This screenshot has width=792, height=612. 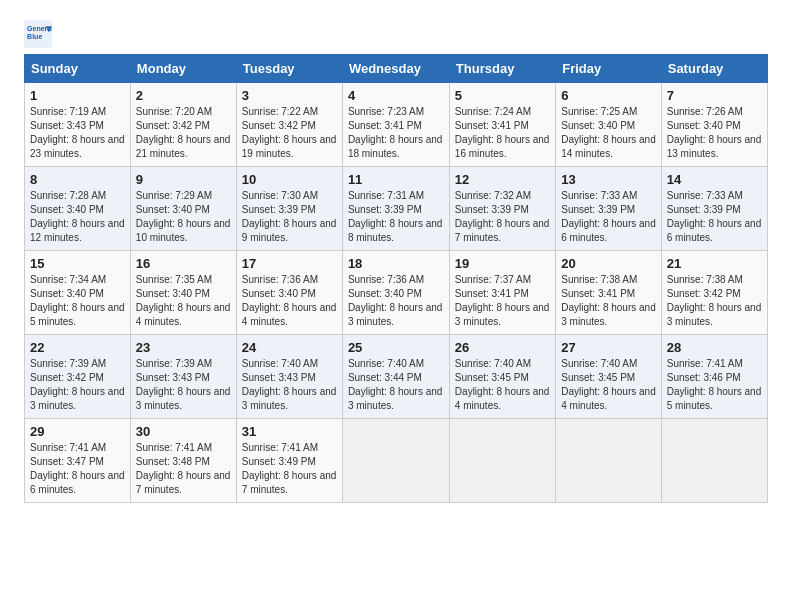 What do you see at coordinates (608, 264) in the screenshot?
I see `day-number: 20` at bounding box center [608, 264].